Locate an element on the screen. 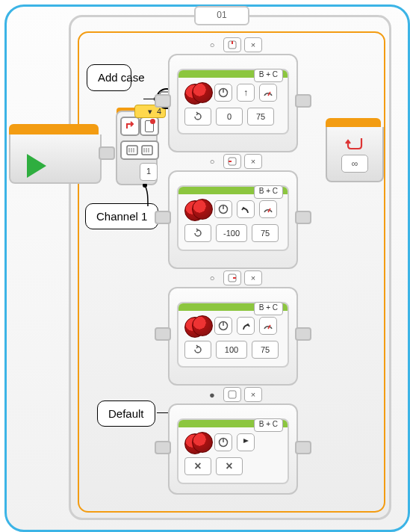 This screenshot has height=532, width=410. curve-right-icon is located at coordinates (246, 326).